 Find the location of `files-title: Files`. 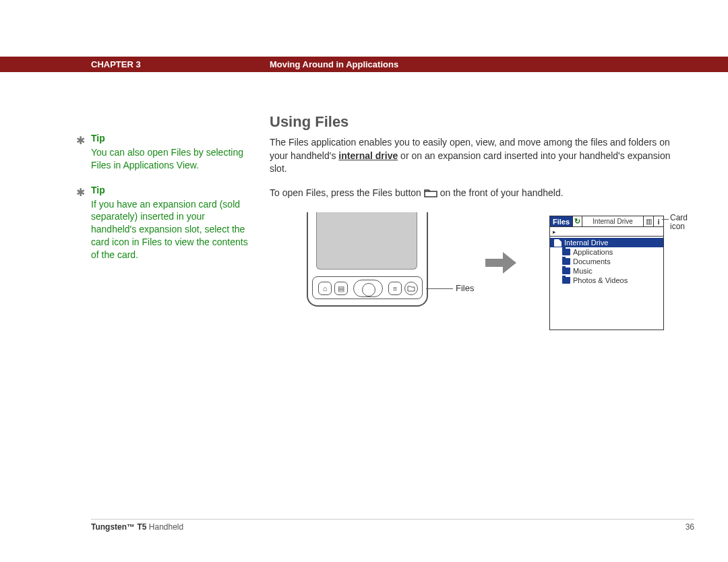

files-title: Files is located at coordinates (562, 221).